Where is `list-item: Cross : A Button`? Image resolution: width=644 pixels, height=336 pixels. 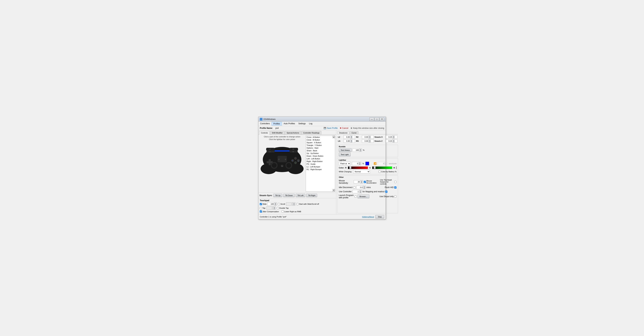 list-item: Cross : A Button is located at coordinates (320, 137).